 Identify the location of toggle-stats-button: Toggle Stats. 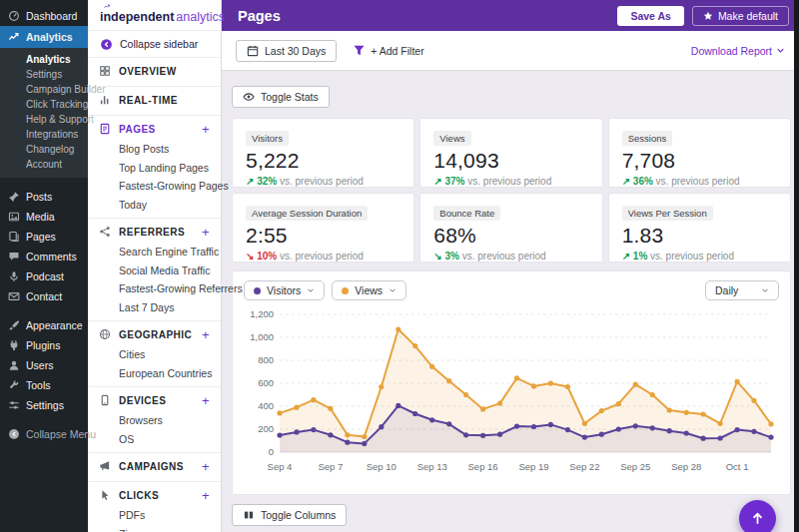
(281, 97).